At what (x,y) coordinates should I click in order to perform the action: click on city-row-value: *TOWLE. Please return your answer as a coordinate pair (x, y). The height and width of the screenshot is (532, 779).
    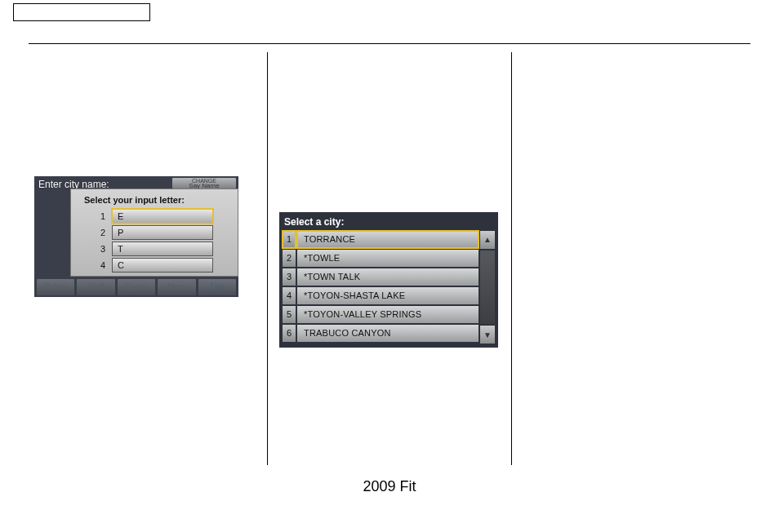
    Looking at the image, I should click on (388, 258).